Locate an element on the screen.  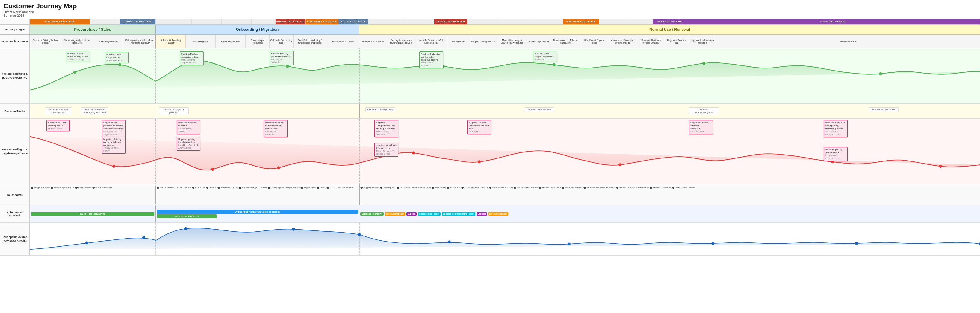
theme-empty-norm7 is located at coordinates (641, 22).